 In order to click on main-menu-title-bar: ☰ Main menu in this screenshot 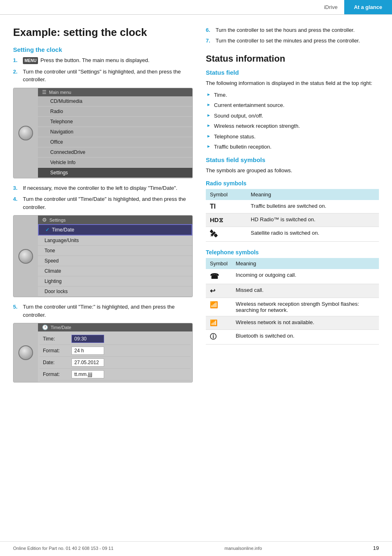, I will do `click(115, 92)`.